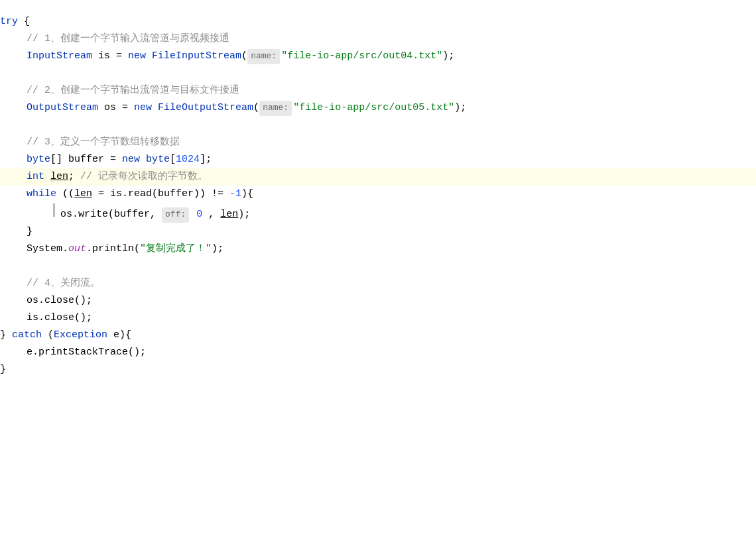 Image resolution: width=756 pixels, height=550 pixels. I want to click on type-fileoutputstream: FileOutputStream, so click(206, 108).